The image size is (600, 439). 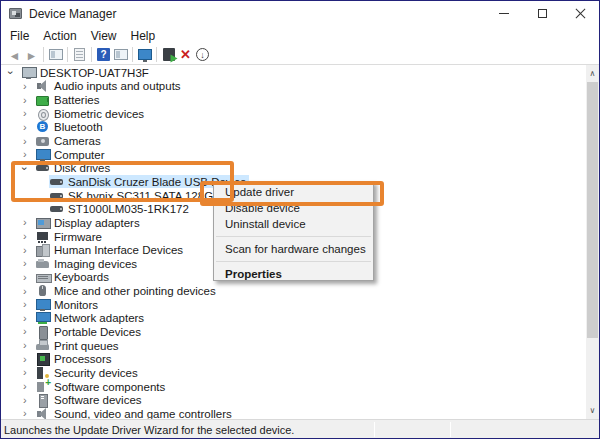 What do you see at coordinates (294, 249) in the screenshot?
I see `context-menu-item-scan-for-hardware-changes: Scan for hardware changes` at bounding box center [294, 249].